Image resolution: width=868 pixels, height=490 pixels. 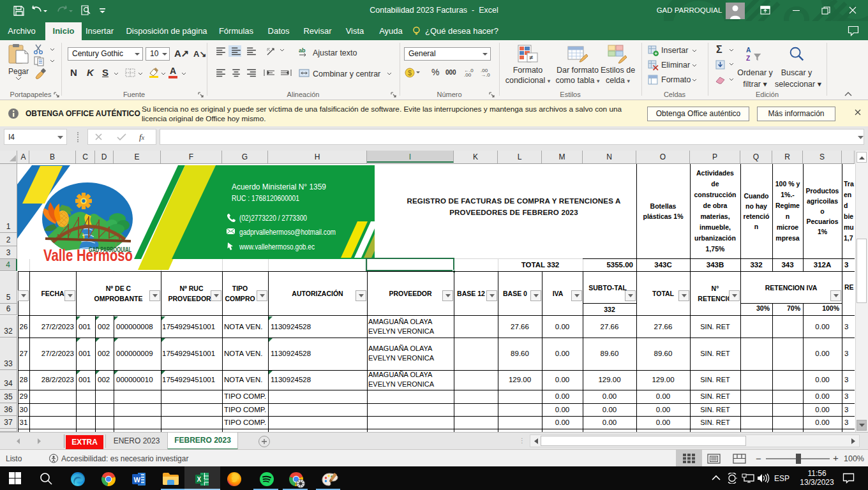 What do you see at coordinates (303, 50) in the screenshot?
I see `svg-text: ab` at bounding box center [303, 50].